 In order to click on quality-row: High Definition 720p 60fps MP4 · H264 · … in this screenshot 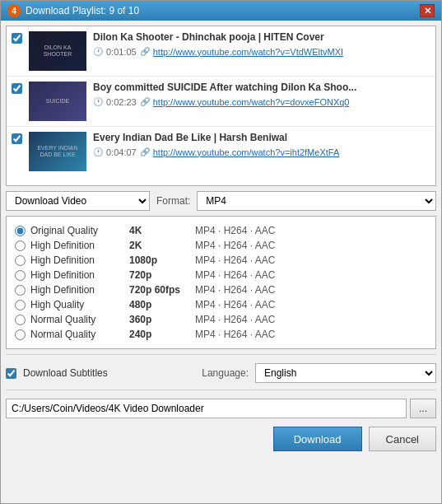, I will do `click(221, 290)`.